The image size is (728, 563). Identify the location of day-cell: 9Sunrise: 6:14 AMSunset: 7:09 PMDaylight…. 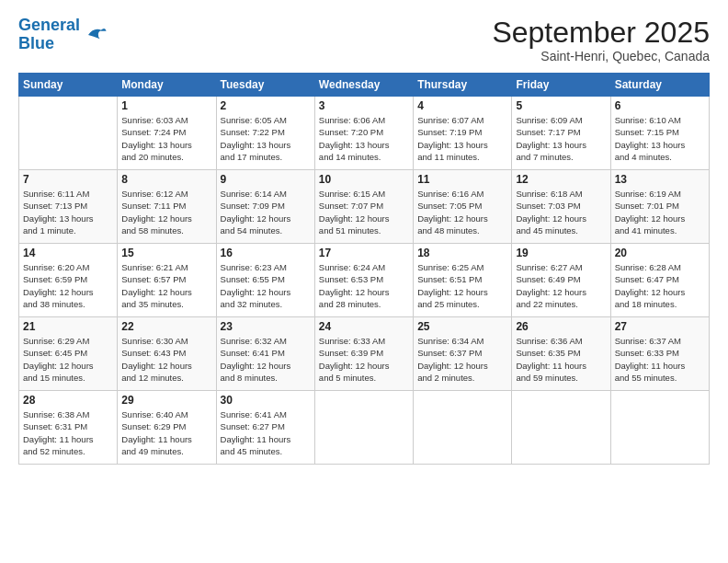
(265, 207).